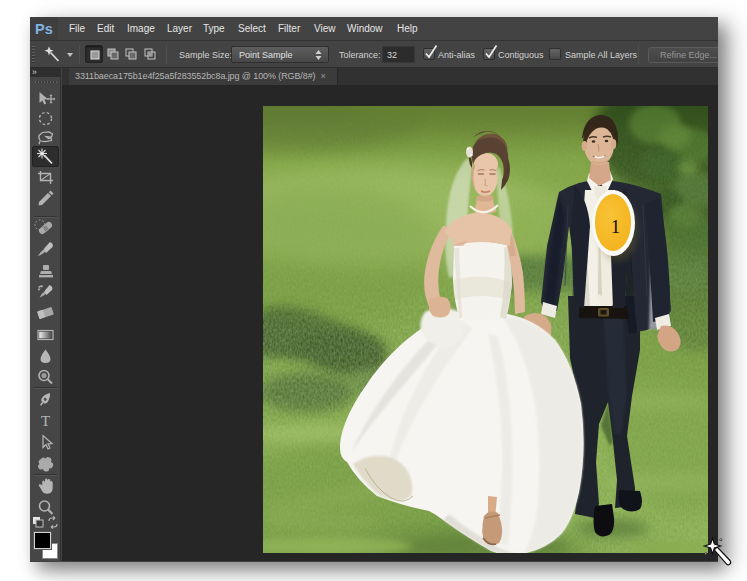 The width and height of the screenshot is (747, 581). What do you see at coordinates (616, 226) in the screenshot?
I see `svg-text: 1` at bounding box center [616, 226].